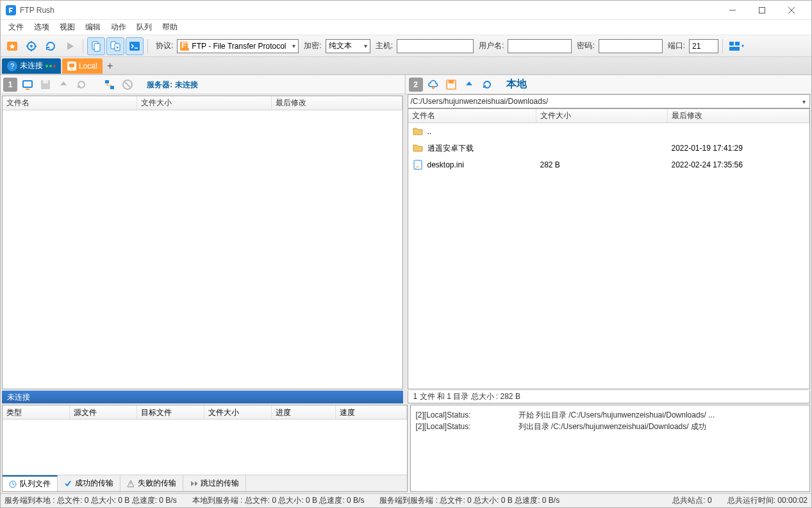 The image size is (812, 508). What do you see at coordinates (30, 484) in the screenshot?
I see `qtab-queue: 队列文件` at bounding box center [30, 484].